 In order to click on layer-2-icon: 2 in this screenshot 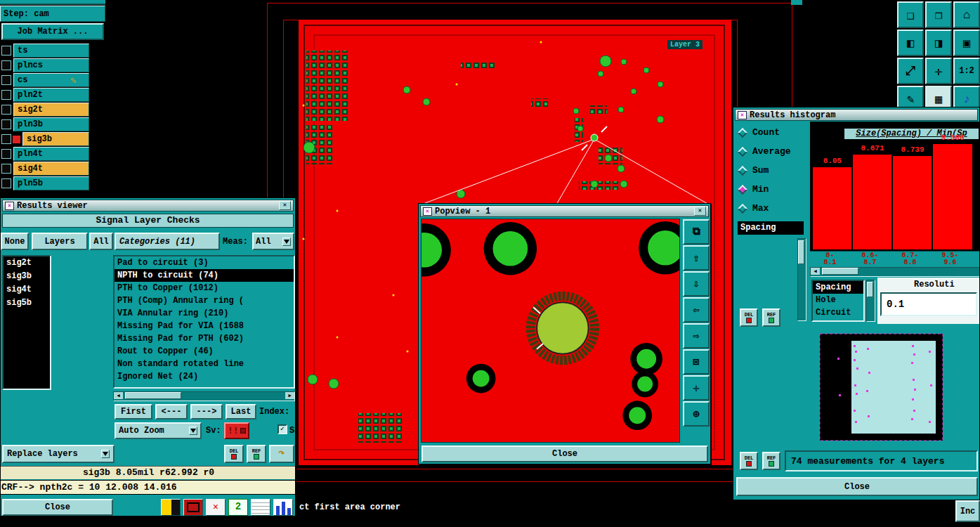, I will do `click(238, 507)`.